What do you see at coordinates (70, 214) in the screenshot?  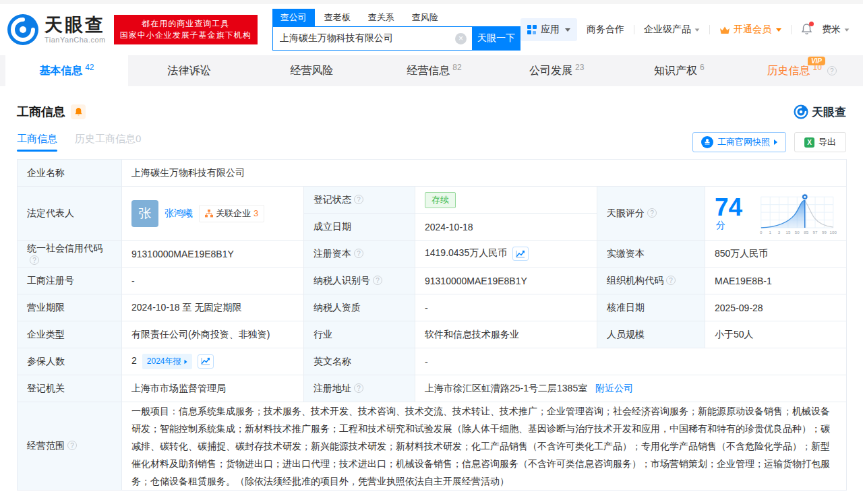 I see `field-label: 法定代表人` at bounding box center [70, 214].